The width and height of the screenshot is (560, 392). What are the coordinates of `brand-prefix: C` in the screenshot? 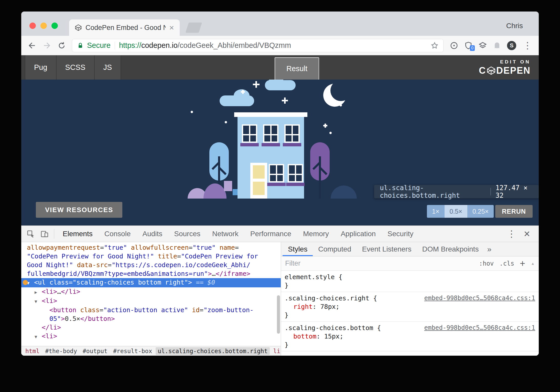 It's located at (482, 71).